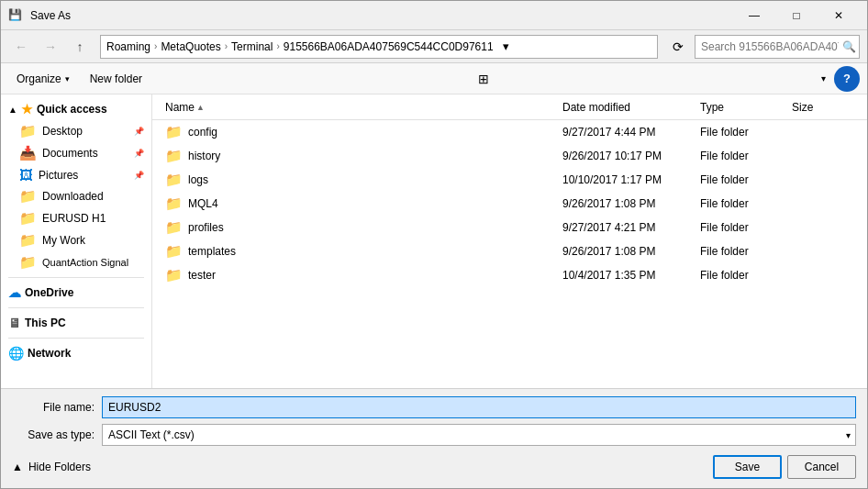  I want to click on table-row: 📁 history 9/26/2017 10:17 PM File folder, so click(510, 156).